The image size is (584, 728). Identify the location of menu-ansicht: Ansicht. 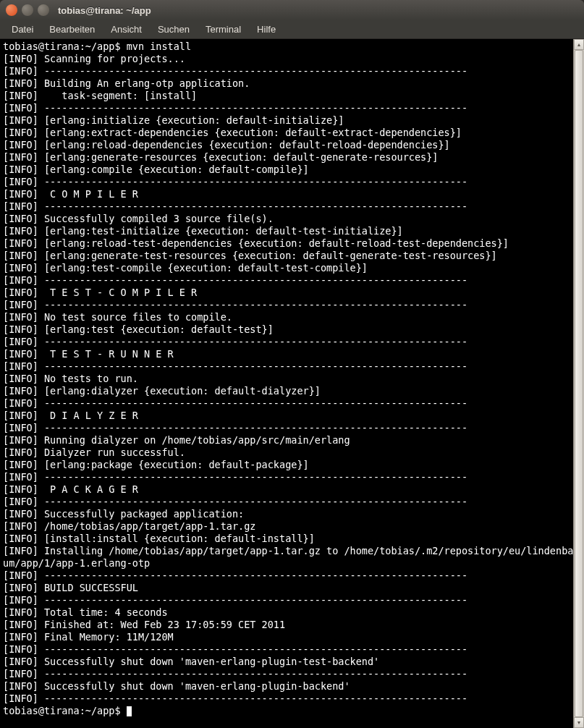
(126, 29).